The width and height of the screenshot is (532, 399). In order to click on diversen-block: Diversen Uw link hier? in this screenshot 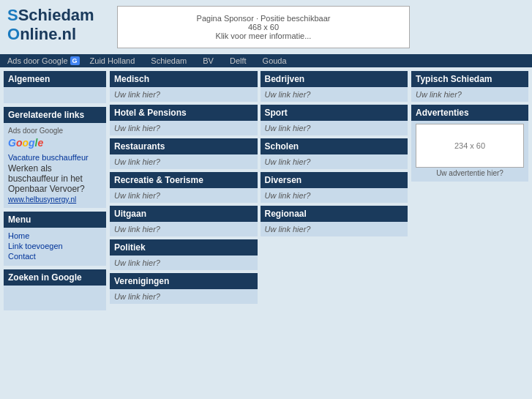, I will do `click(334, 187)`.